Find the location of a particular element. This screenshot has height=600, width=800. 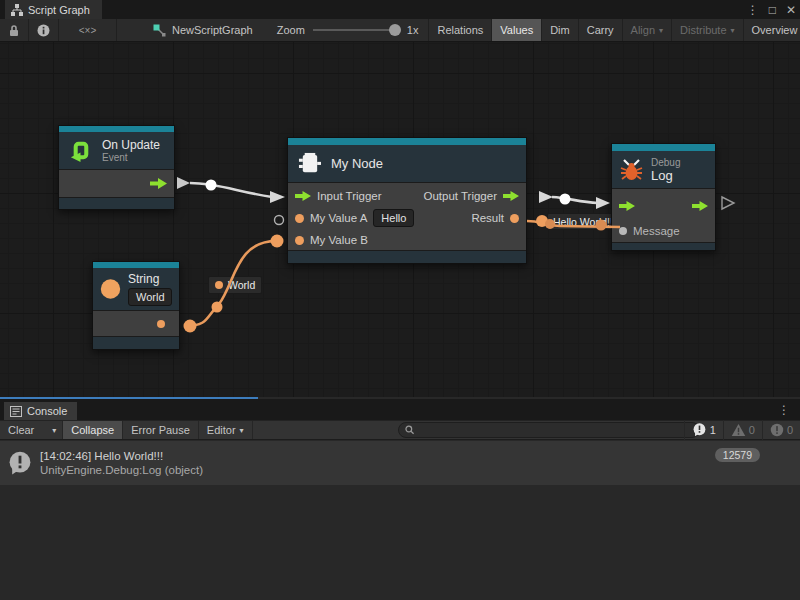

maximize-icon: □ is located at coordinates (772, 10).